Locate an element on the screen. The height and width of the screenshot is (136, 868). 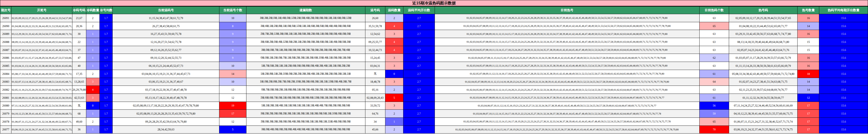
cell-draw: 01,04,08,10,20,22,33,35,36,44,49,51,53,5… is located at coordinates (42, 26).